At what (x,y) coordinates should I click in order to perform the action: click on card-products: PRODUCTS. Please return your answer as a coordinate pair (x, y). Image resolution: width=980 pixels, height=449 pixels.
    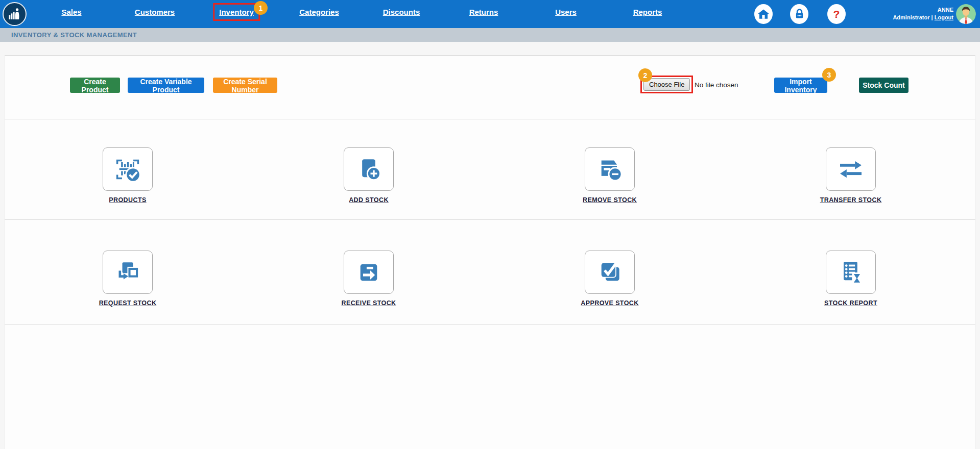
    Looking at the image, I should click on (128, 169).